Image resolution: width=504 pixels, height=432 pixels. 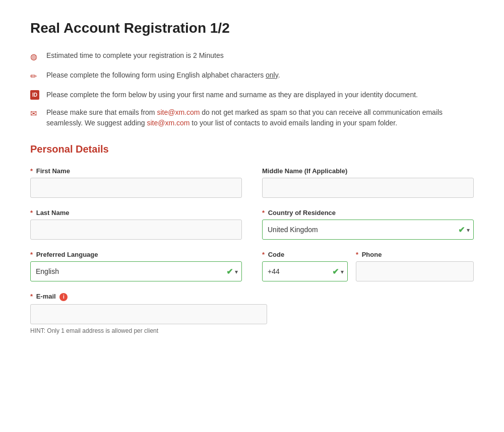 I want to click on email-link-1: site@xm.com, so click(x=178, y=112).